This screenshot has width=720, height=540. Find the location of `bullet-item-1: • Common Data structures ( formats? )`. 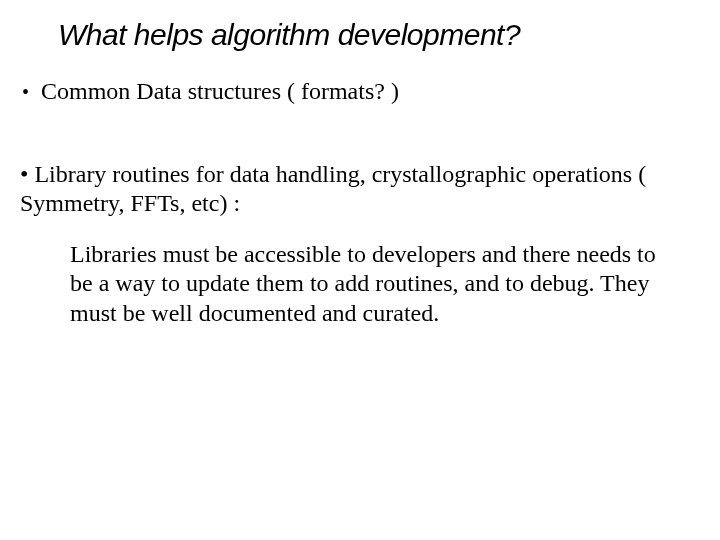

bullet-item-1: • Common Data structures ( formats? ) is located at coordinates (210, 92).